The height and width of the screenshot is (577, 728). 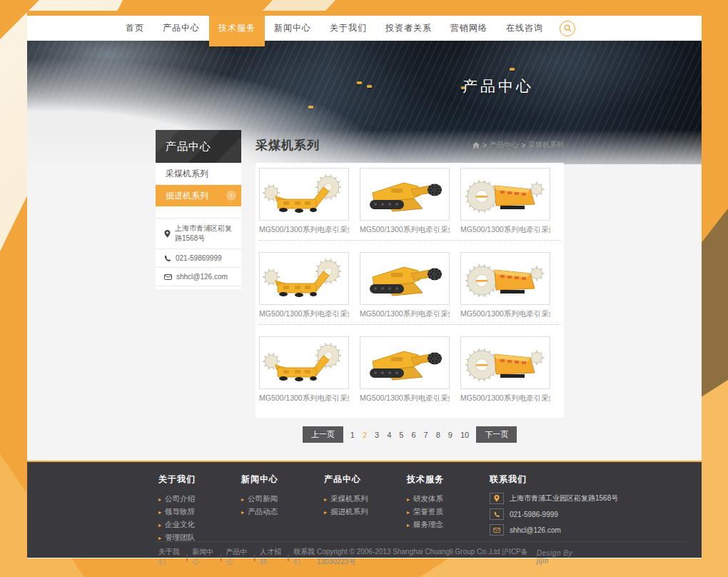 What do you see at coordinates (323, 434) in the screenshot?
I see `prev-page-button: 上一页` at bounding box center [323, 434].